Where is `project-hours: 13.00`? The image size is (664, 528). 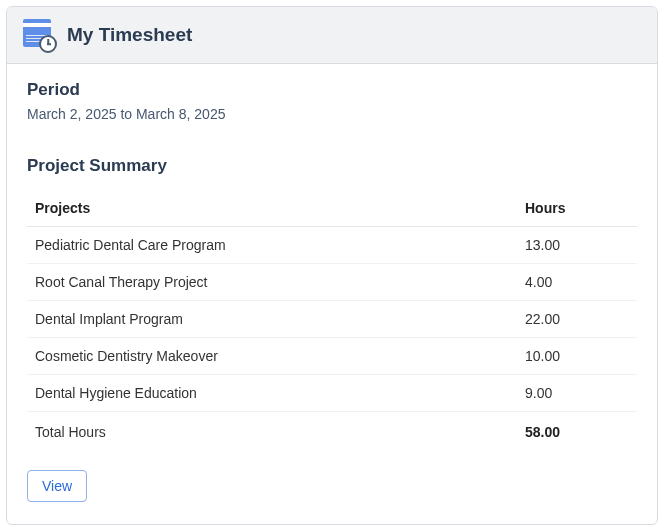
project-hours: 13.00 is located at coordinates (577, 246).